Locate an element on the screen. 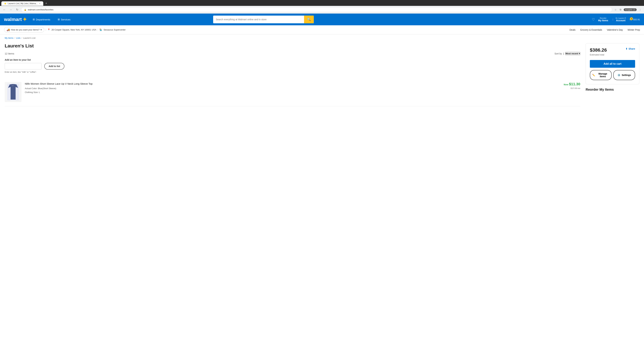 The height and width of the screenshot is (362, 644). manage-items-button: ✏️ Manage items is located at coordinates (601, 75).